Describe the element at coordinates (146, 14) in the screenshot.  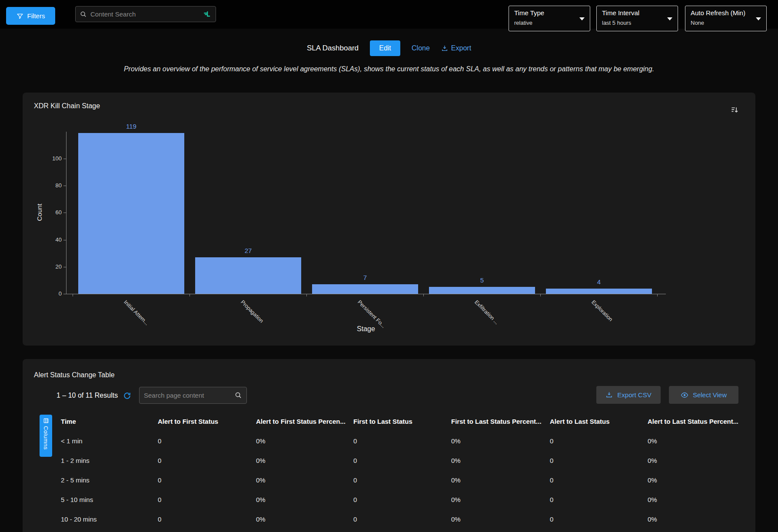
I see `content-search` at that location.